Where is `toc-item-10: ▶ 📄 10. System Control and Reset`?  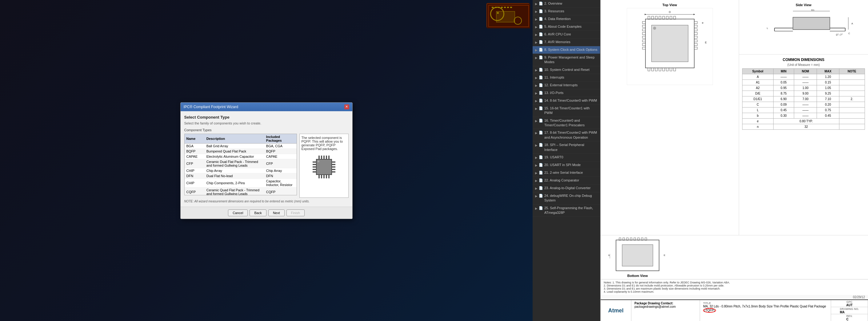
toc-item-10: ▶ 📄 10. System Control and Reset is located at coordinates (566, 70).